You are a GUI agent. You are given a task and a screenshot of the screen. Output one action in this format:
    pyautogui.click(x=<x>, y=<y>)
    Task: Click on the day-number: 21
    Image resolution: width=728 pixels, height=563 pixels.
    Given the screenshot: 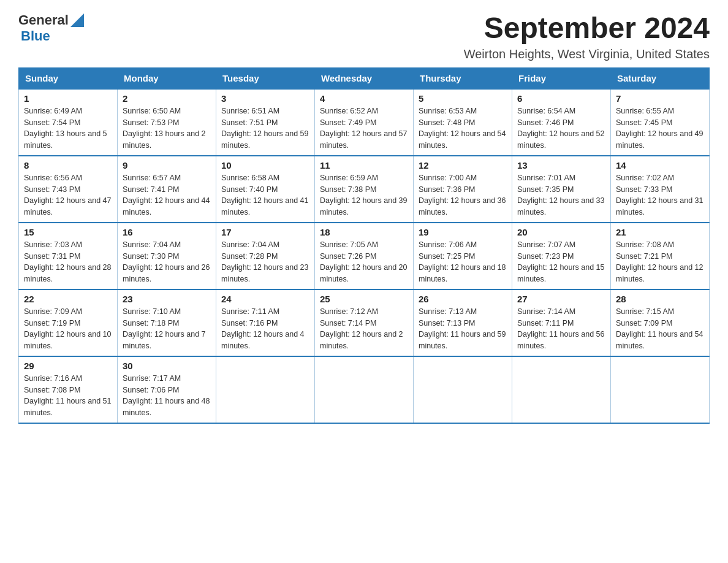 What is the action you would take?
    pyautogui.click(x=660, y=232)
    